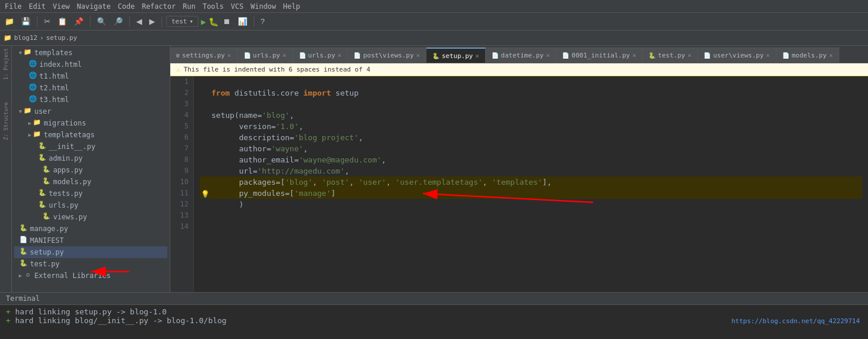  Describe the element at coordinates (90, 100) in the screenshot. I see `file-t3-html: 🌐 t3.html` at that location.